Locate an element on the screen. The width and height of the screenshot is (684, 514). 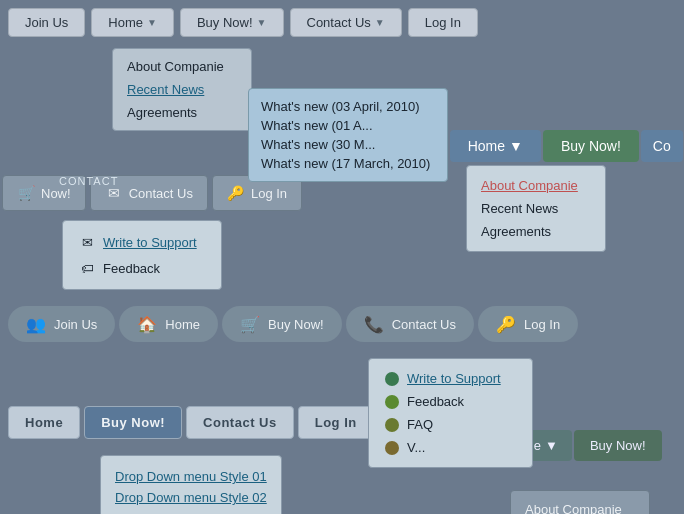
key-icon: 🔑 is located at coordinates (236, 193).